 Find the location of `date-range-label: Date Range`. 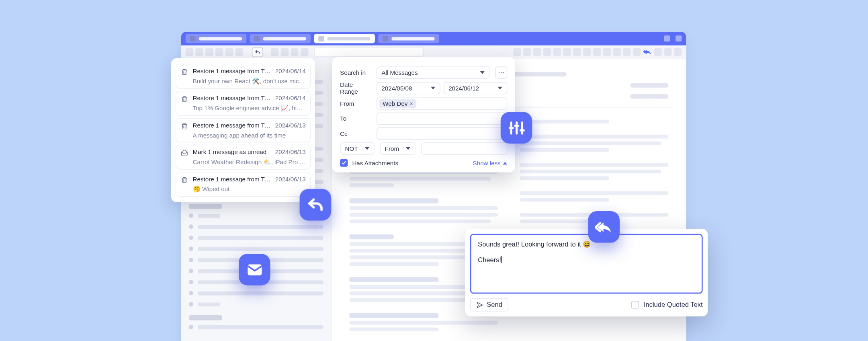

date-range-label: Date Range is located at coordinates (355, 88).